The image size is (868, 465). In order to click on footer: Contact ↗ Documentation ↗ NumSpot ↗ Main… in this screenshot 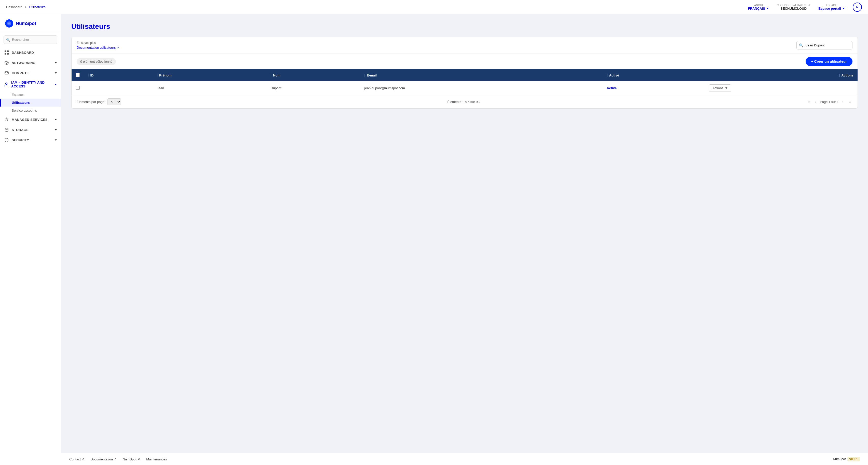, I will do `click(464, 459)`.